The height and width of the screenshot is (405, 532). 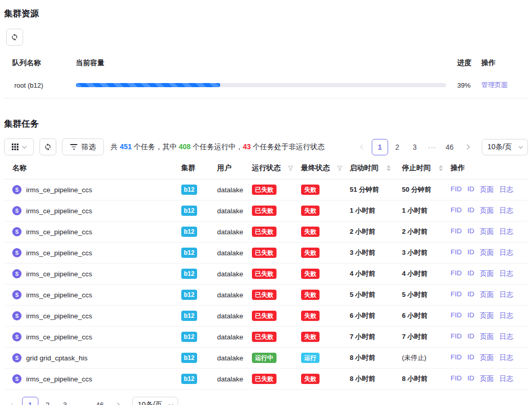 What do you see at coordinates (126, 147) in the screenshot?
I see `total-tasks-count: 451` at bounding box center [126, 147].